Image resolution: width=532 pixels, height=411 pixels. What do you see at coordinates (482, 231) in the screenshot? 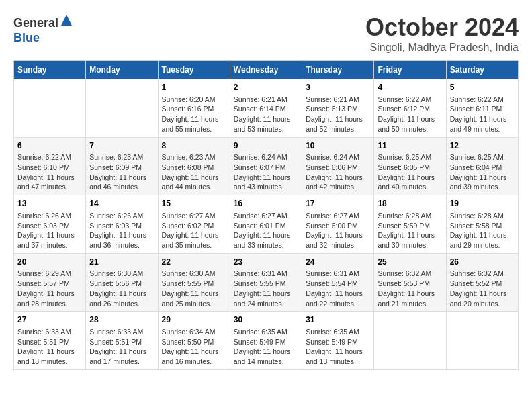
I see `day-info: Sunrise: 6:28 AM Sunset: 5:58 PM Dayligh…` at bounding box center [482, 231].